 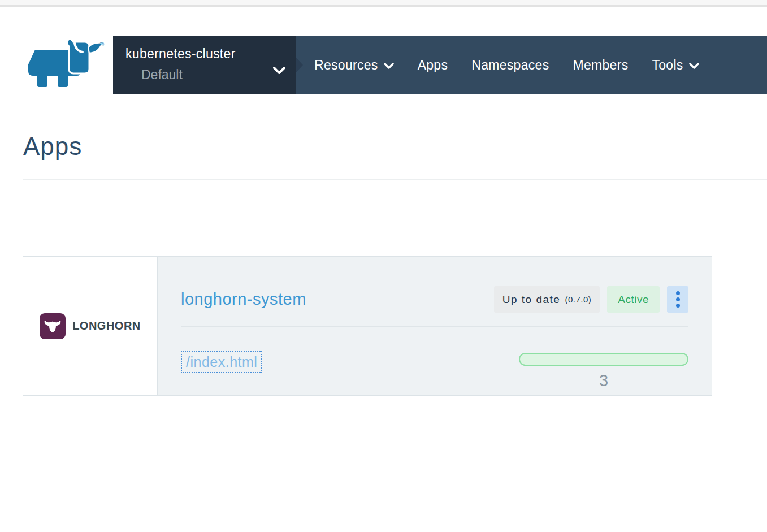 What do you see at coordinates (633, 300) in the screenshot?
I see `status-badge: Active` at bounding box center [633, 300].